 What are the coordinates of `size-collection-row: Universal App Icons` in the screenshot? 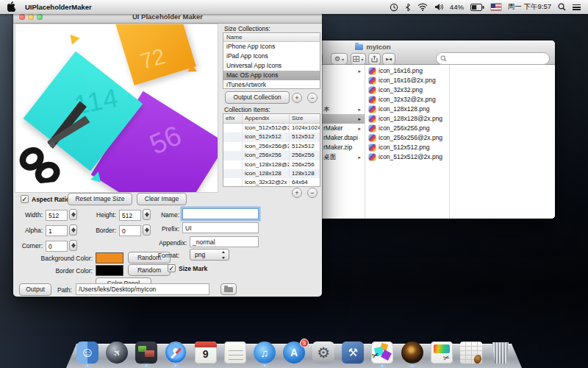 It's located at (272, 66).